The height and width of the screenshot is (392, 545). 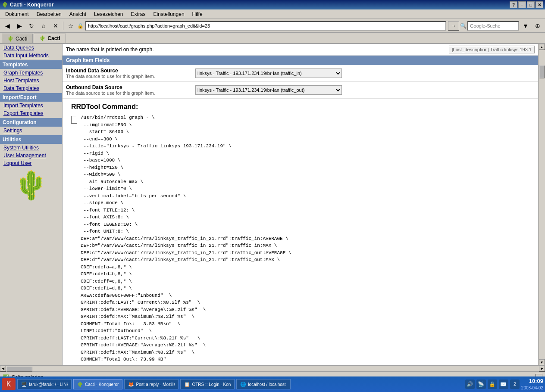 I want to click on taskbar-item-localhost: 🌐 localhost / localhost / cacti, so click(x=263, y=384).